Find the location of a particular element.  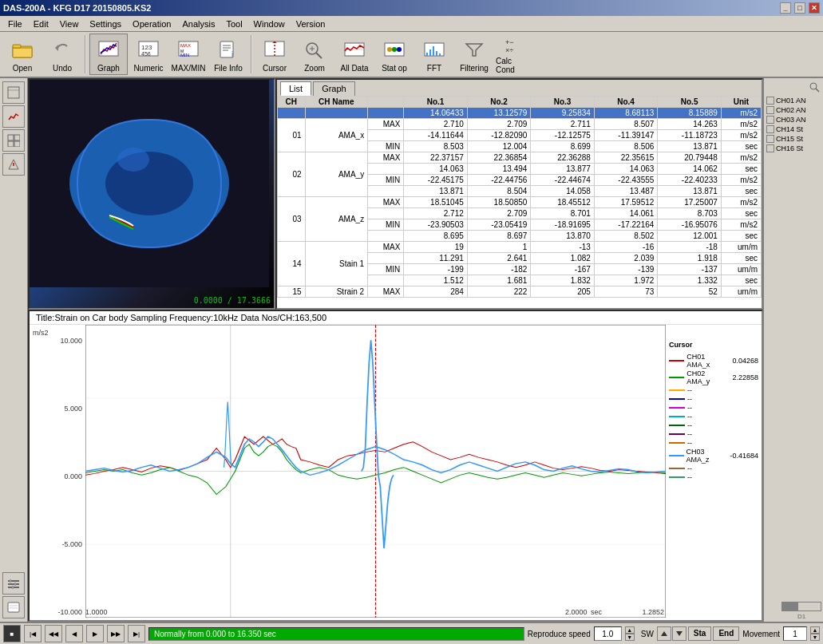

numeric-button: 123 456 Numeric is located at coordinates (148, 54).